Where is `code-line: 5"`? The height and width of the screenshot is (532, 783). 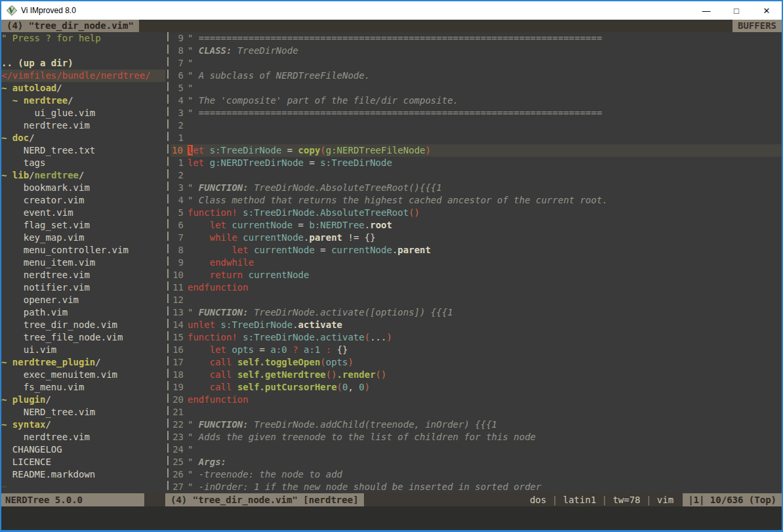
code-line: 5" is located at coordinates (476, 88).